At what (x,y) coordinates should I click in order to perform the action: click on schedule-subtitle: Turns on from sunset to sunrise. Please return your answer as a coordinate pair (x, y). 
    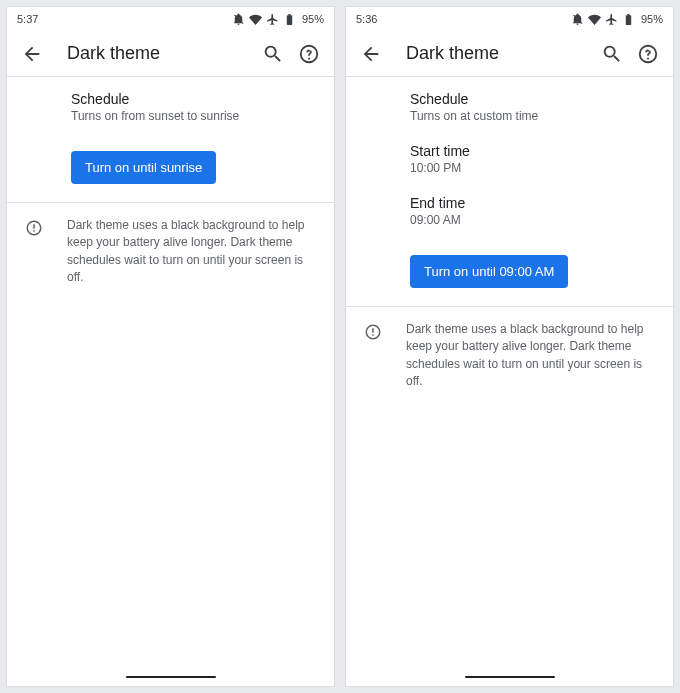
    Looking at the image, I should click on (194, 116).